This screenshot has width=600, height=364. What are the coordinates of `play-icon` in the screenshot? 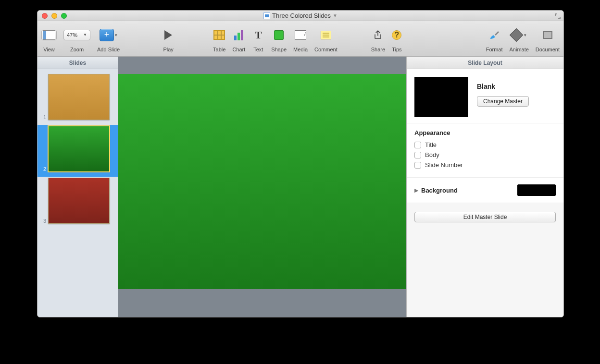 It's located at (168, 35).